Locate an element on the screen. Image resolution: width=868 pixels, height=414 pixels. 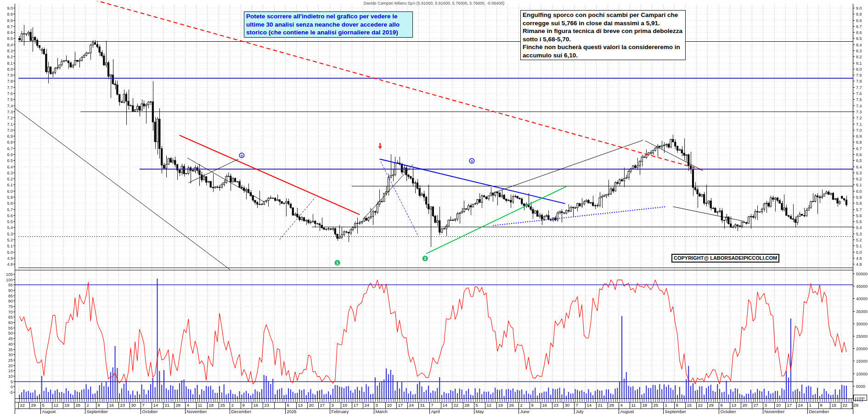
copyright-badge: COPYRIGHT@ LABORSADEIPICCOLI.COM is located at coordinates (726, 258).